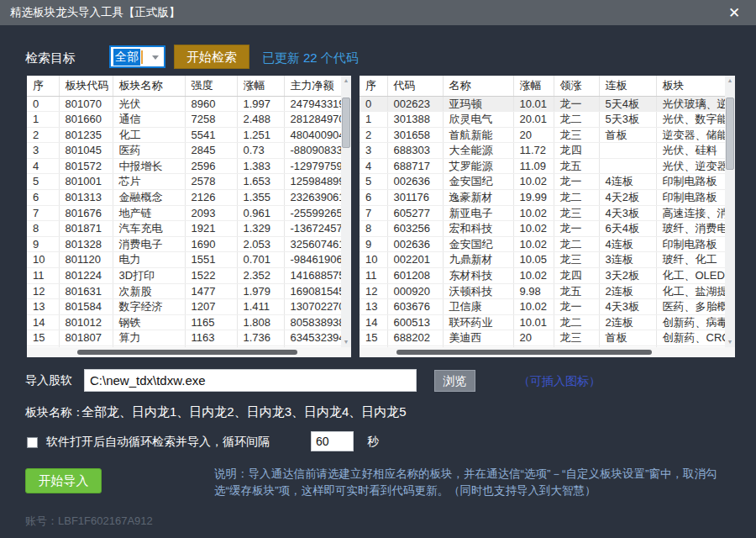 The height and width of the screenshot is (538, 756). I want to click on table-row: 10801120电力15510.701-98461906, so click(184, 261).